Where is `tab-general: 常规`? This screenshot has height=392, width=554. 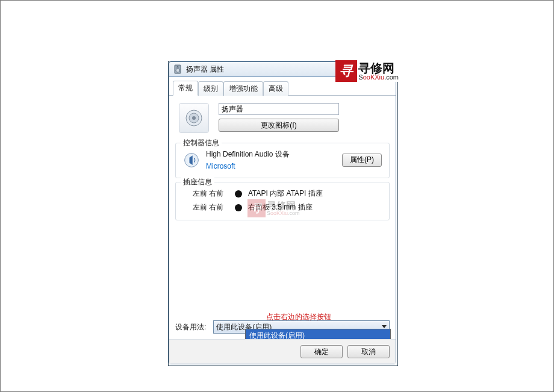 tab-general: 常规 is located at coordinates (185, 88).